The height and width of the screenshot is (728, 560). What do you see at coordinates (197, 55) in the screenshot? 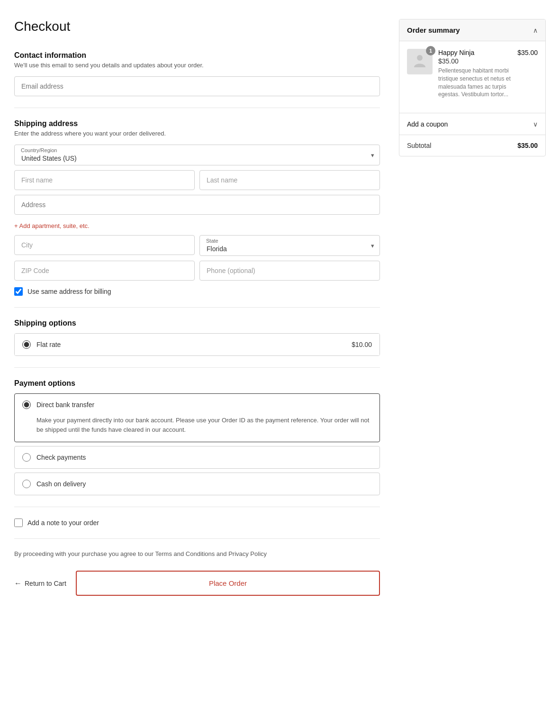
I see `contact-section-title: Contact information` at bounding box center [197, 55].